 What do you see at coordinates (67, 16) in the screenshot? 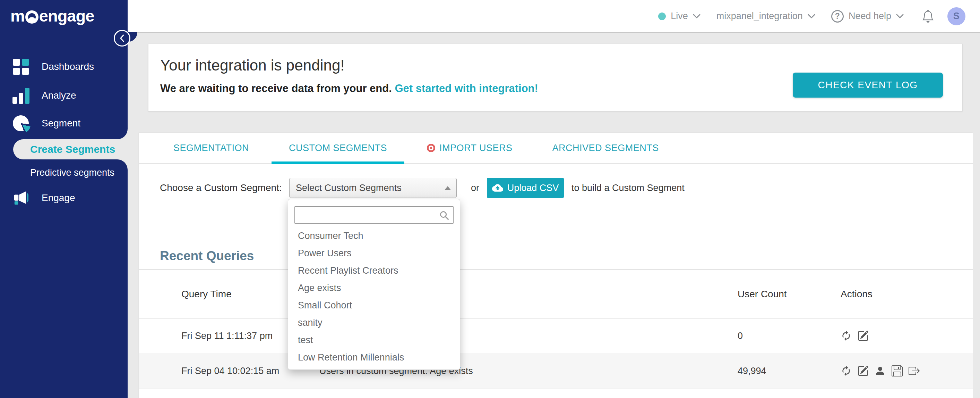
I see `logo-text-engage: engage` at bounding box center [67, 16].